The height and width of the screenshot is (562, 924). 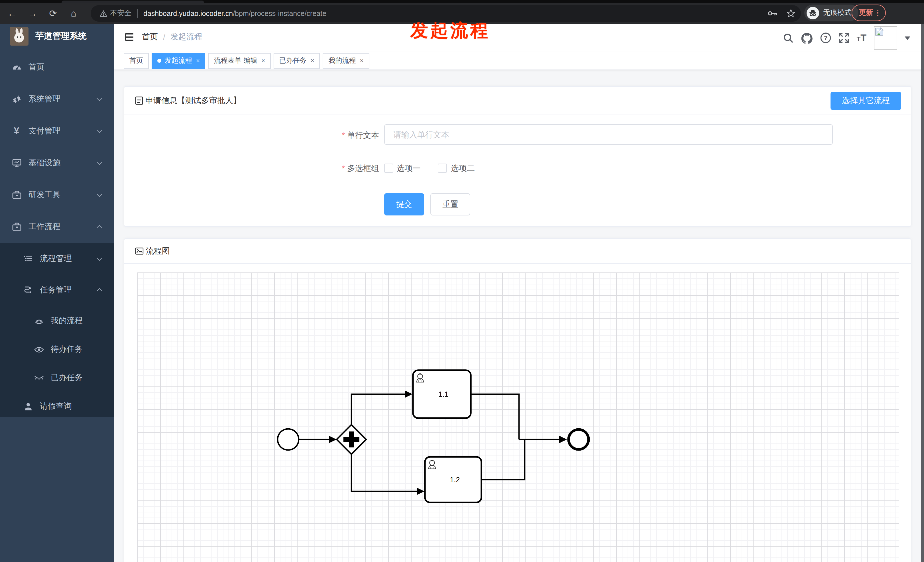 I want to click on update-button: 更新, so click(x=868, y=13).